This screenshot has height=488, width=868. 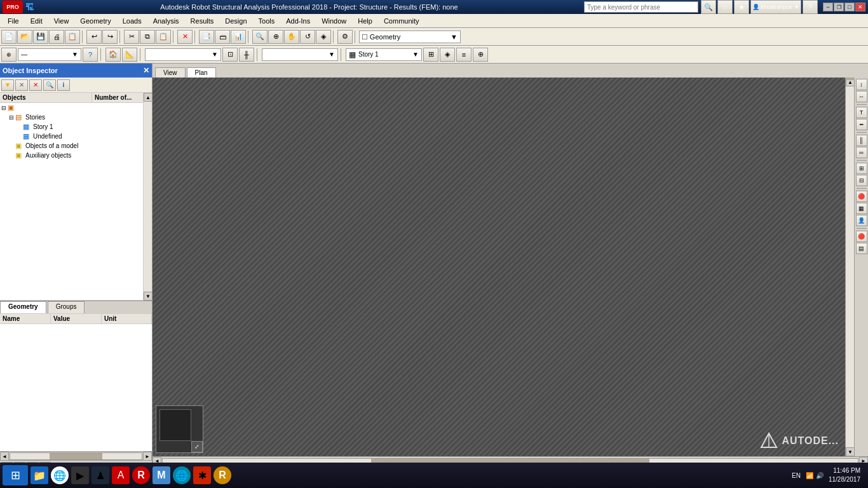 What do you see at coordinates (94, 37) in the screenshot?
I see `undo-button: ↩` at bounding box center [94, 37].